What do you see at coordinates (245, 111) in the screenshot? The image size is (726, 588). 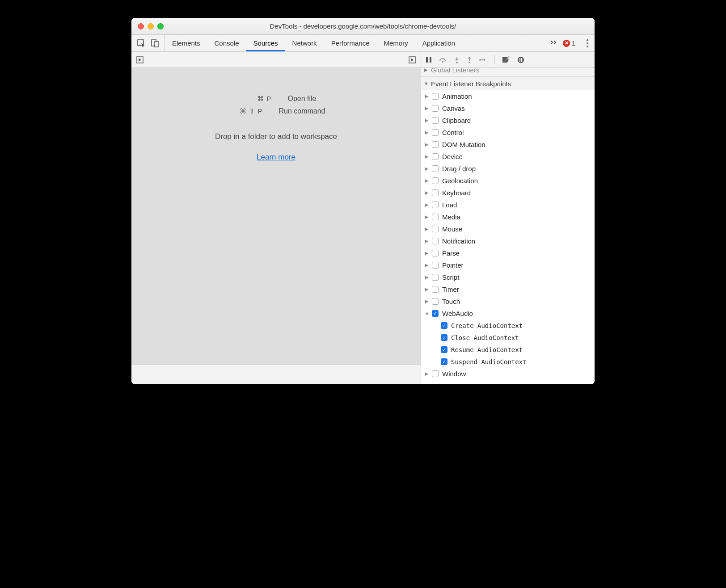 I see `run-command-shortcut: ⌘ ⇧ P` at bounding box center [245, 111].